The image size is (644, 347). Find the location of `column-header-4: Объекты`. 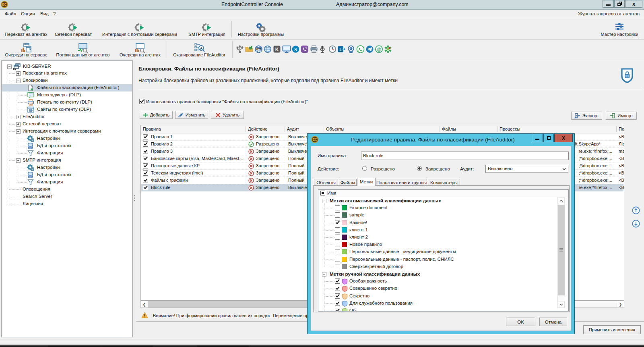

column-header-4: Объекты is located at coordinates (335, 129).